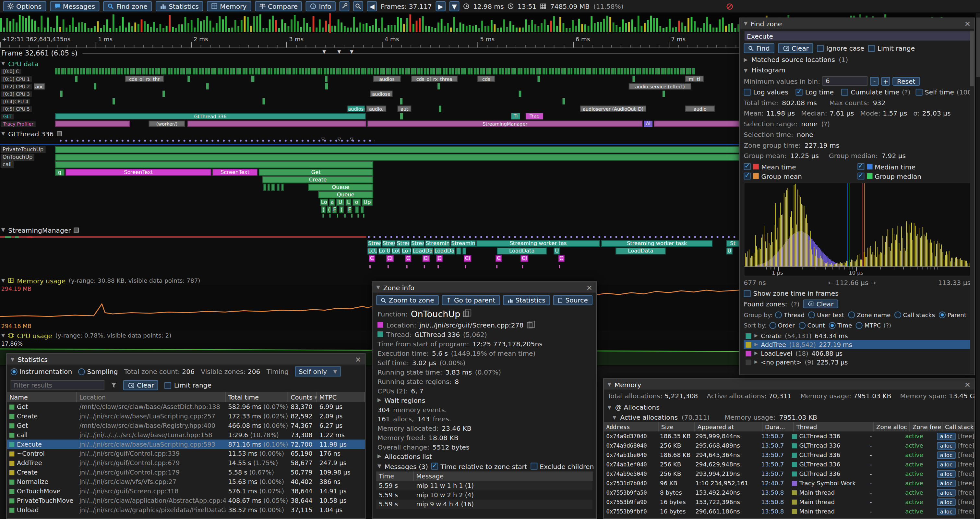  Describe the element at coordinates (522, 251) in the screenshot. I see `timeline-zone: LoadData` at that location.